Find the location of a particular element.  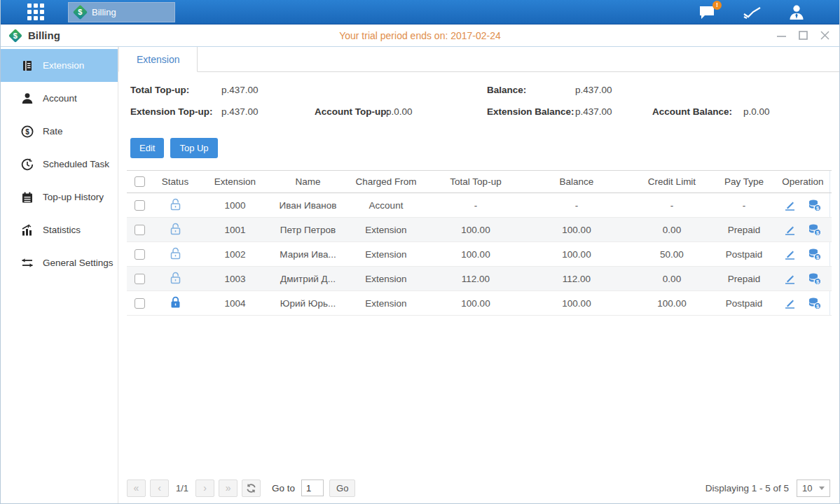

toolbar: Edit Top Up is located at coordinates (485, 148).